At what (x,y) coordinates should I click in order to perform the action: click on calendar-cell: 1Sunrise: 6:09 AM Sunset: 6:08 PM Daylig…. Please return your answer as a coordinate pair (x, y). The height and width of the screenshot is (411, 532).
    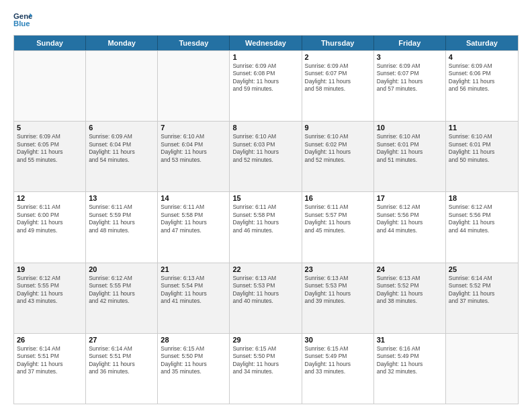
    Looking at the image, I should click on (266, 86).